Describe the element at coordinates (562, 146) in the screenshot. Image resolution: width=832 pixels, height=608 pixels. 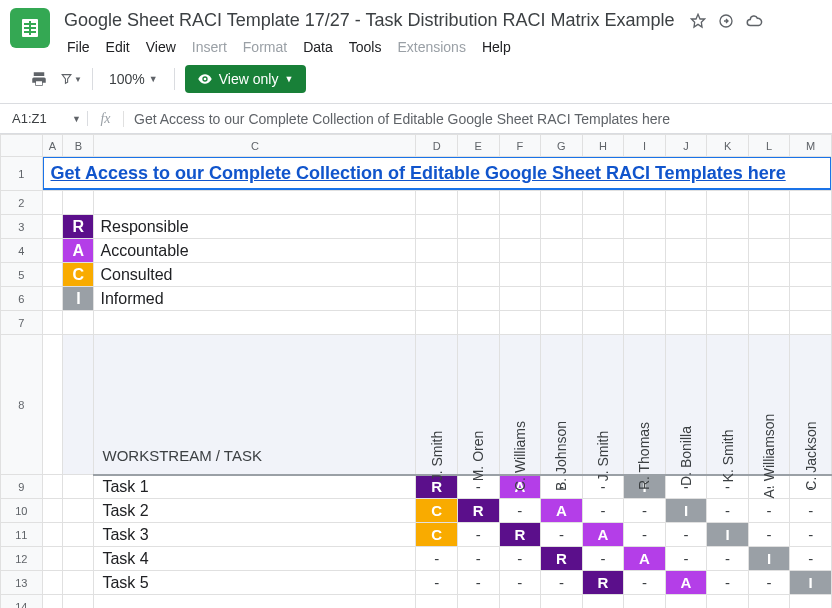
I see `col-header-G: G` at that location.